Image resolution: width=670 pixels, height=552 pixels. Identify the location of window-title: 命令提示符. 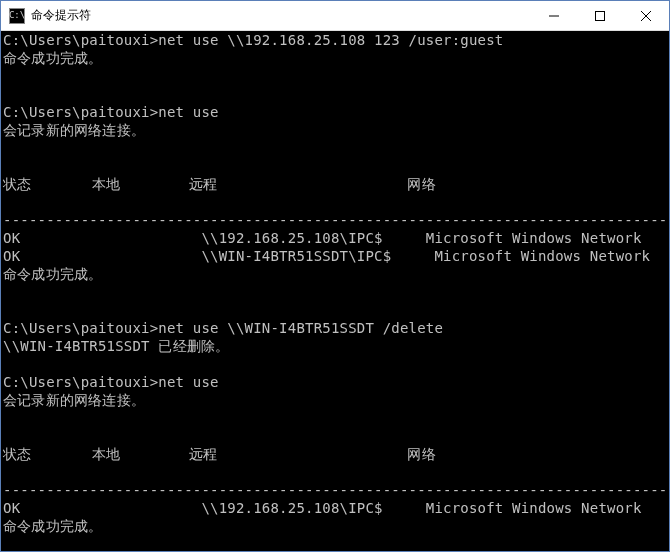
(281, 16).